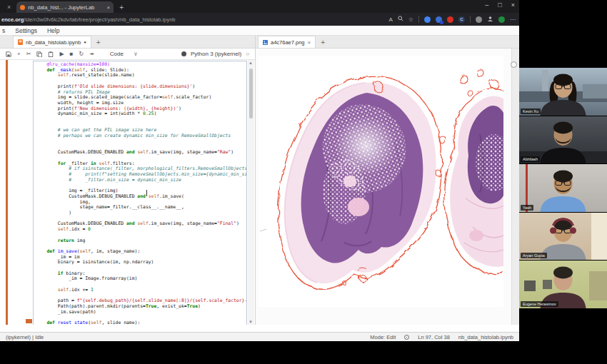 This screenshot has height=364, width=607. What do you see at coordinates (513, 20) in the screenshot?
I see `browser-menu-icon: ⋯` at bounding box center [513, 20].